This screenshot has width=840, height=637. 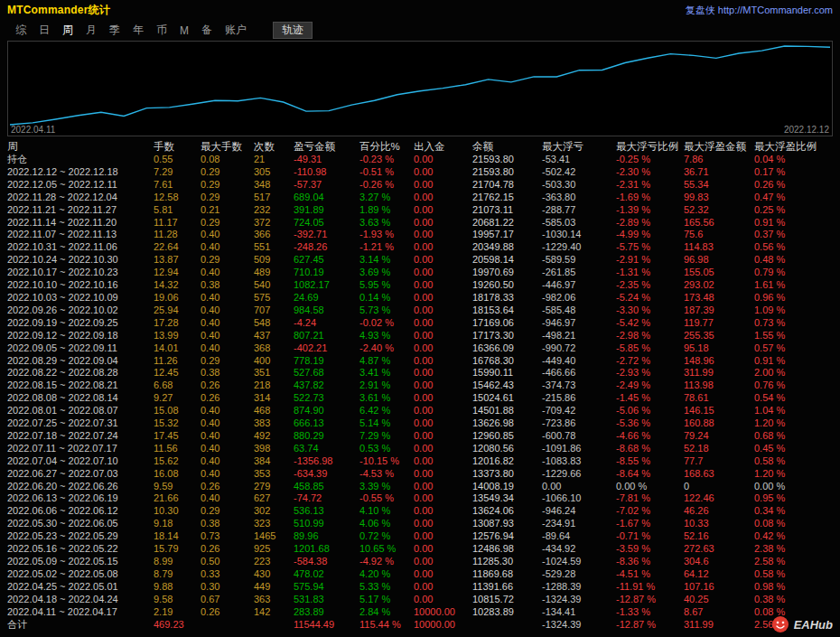 What do you see at coordinates (44, 31) in the screenshot?
I see `menu-item-ri: 日` at bounding box center [44, 31].